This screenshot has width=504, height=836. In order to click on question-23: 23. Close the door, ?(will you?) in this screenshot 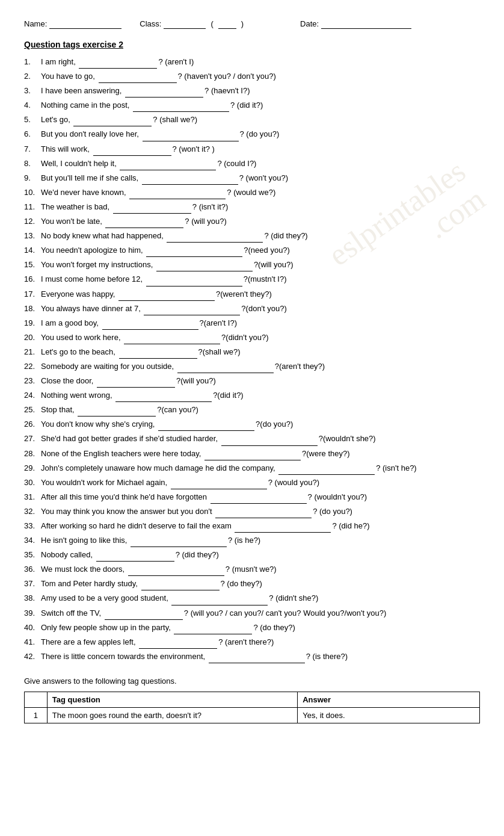, I will do `click(252, 381)`.